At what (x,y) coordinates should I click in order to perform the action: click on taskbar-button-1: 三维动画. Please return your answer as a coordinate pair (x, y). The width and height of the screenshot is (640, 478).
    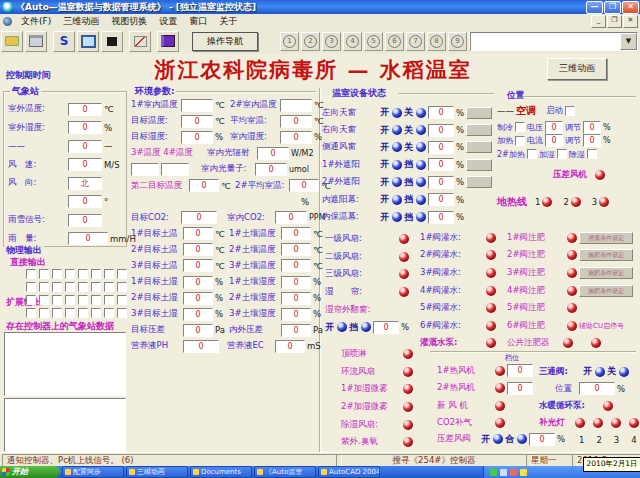
    Looking at the image, I should click on (157, 472).